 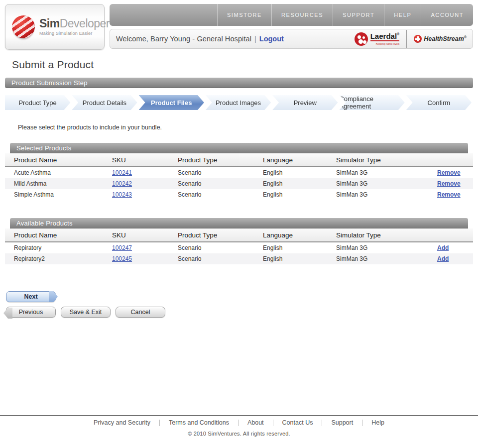 I want to click on footer-link-about: About, so click(x=256, y=423).